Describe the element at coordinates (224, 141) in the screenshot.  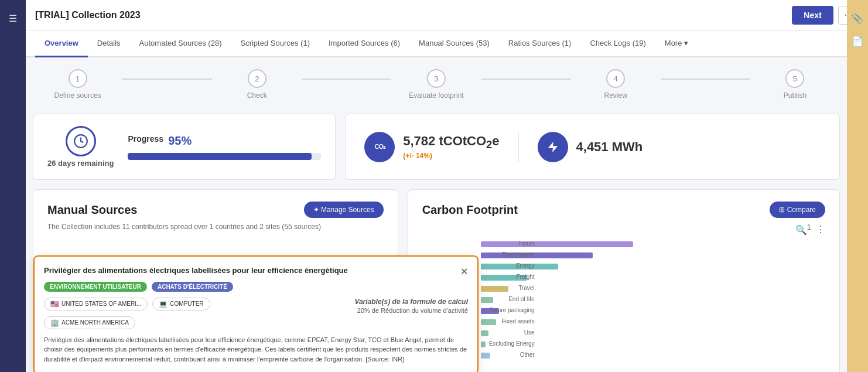
I see `progress-header: Progress 95%` at that location.